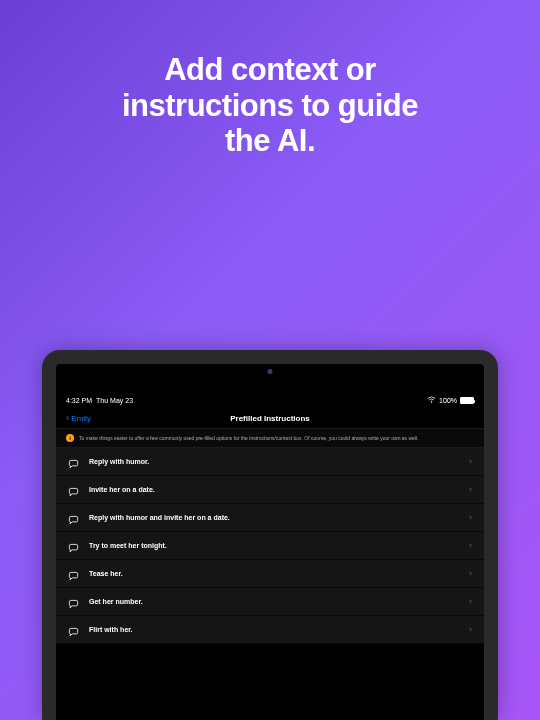 The width and height of the screenshot is (540, 720). Describe the element at coordinates (78, 418) in the screenshot. I see `back-button: ‹ Emily` at that location.